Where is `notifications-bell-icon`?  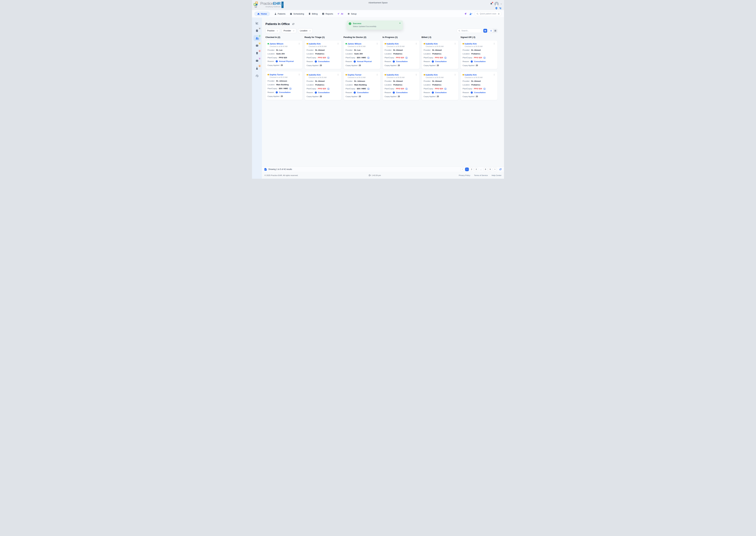
notifications-bell-icon is located at coordinates (491, 4).